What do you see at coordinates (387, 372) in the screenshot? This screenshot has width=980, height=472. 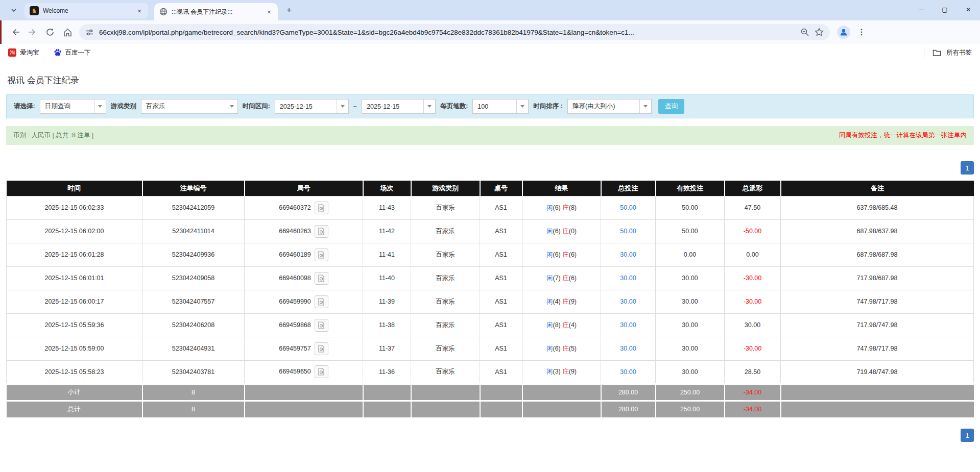 I see `cell-session: 11-36` at bounding box center [387, 372].